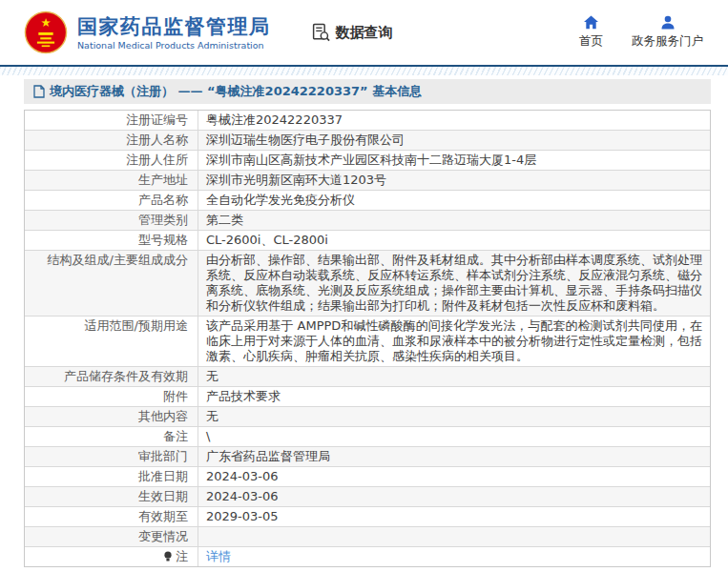 This screenshot has width=728, height=572. I want to click on data-query-icon, so click(321, 32).